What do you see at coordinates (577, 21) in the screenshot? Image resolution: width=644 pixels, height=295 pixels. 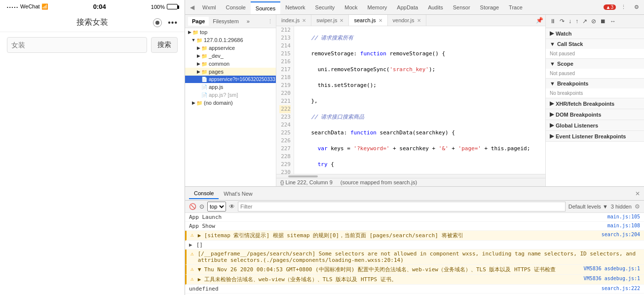 I see `debug-step-out-btn: ↑` at bounding box center [577, 21].